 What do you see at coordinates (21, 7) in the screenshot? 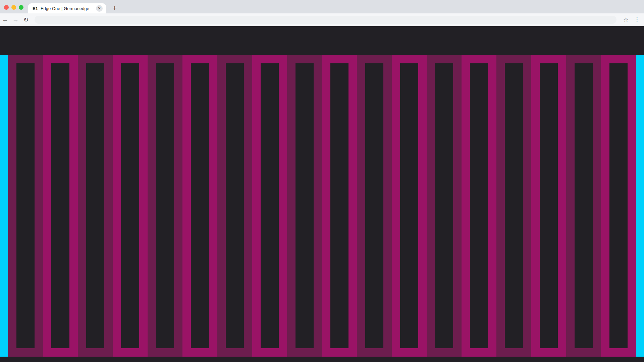
I see `window-maximize-button` at bounding box center [21, 7].